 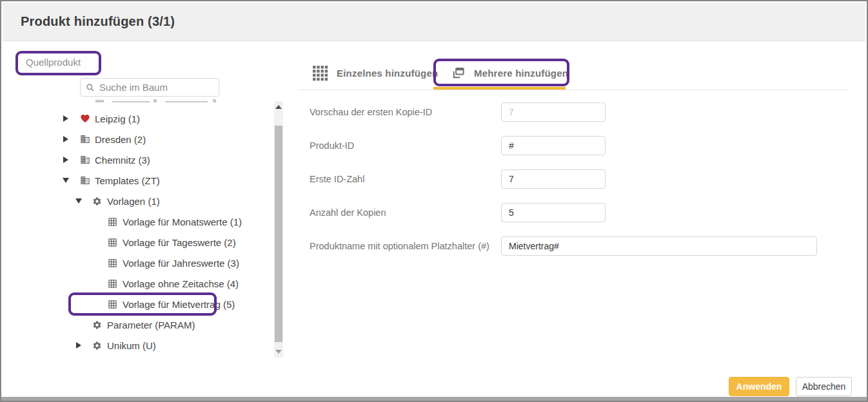 I want to click on search-icon, so click(x=90, y=88).